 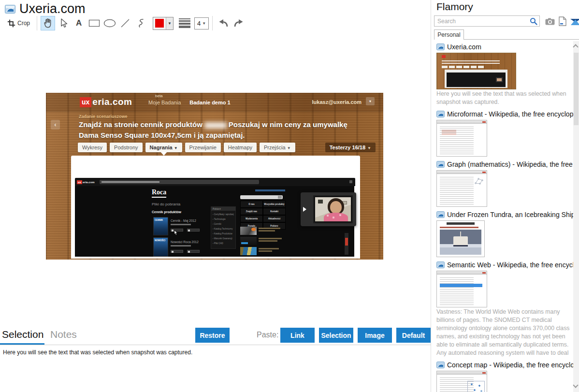 What do you see at coordinates (164, 147) in the screenshot?
I see `tab-nagrania: Nagrania▼` at bounding box center [164, 147].